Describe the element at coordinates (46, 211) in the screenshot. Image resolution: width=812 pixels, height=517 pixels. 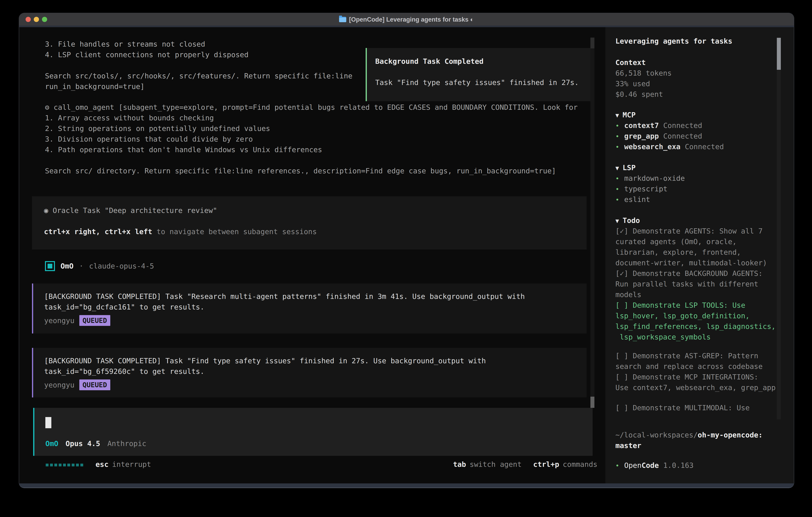
I see `record-icon: ◉` at that location.